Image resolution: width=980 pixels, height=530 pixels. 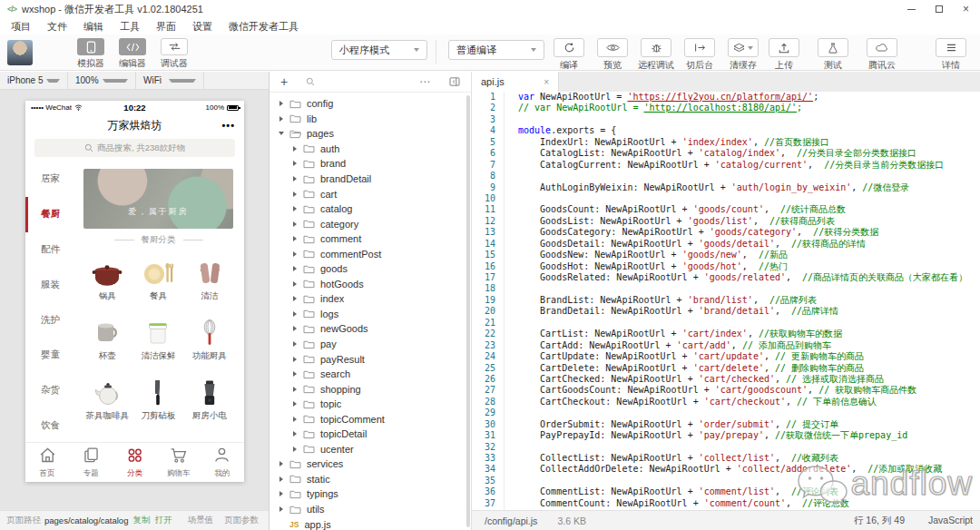 What do you see at coordinates (370, 388) in the screenshot?
I see `tree-item-shopping: shopping` at bounding box center [370, 388].